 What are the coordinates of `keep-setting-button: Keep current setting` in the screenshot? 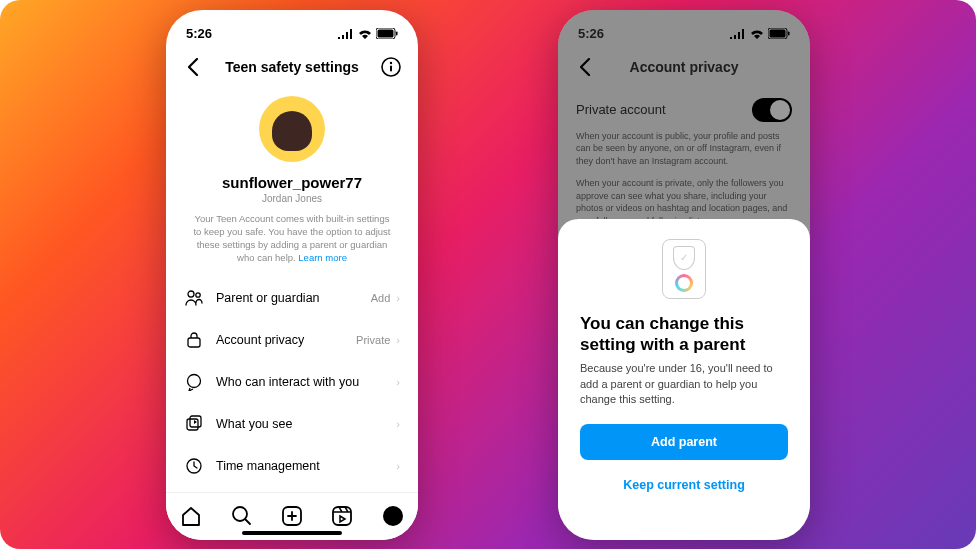 It's located at (684, 485).